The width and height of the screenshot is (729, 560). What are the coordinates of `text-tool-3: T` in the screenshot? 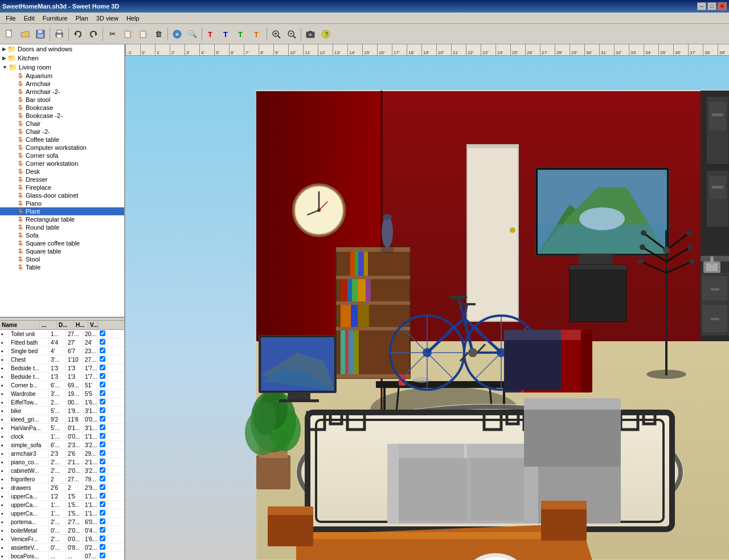 It's located at (242, 34).